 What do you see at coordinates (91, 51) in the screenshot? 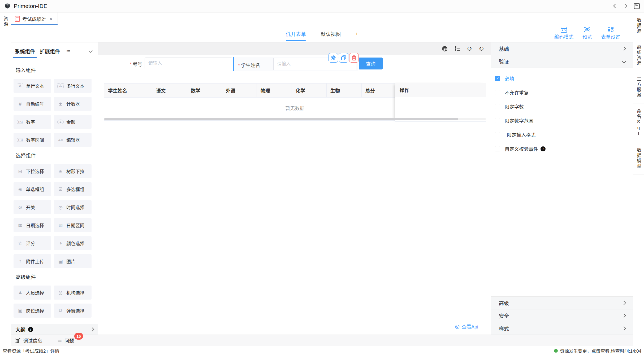
I see `collapse-panel-icon` at bounding box center [91, 51].